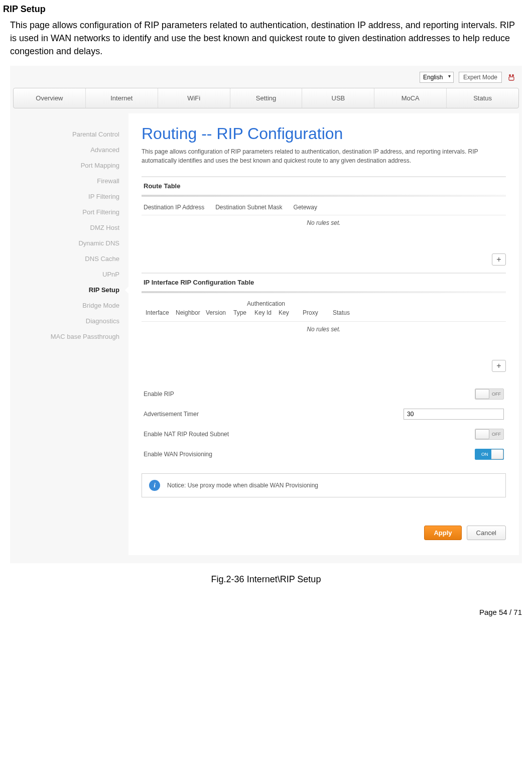  Describe the element at coordinates (266, 577) in the screenshot. I see `figure-caption: Fig.2-36 Internet\RIP Setup` at that location.